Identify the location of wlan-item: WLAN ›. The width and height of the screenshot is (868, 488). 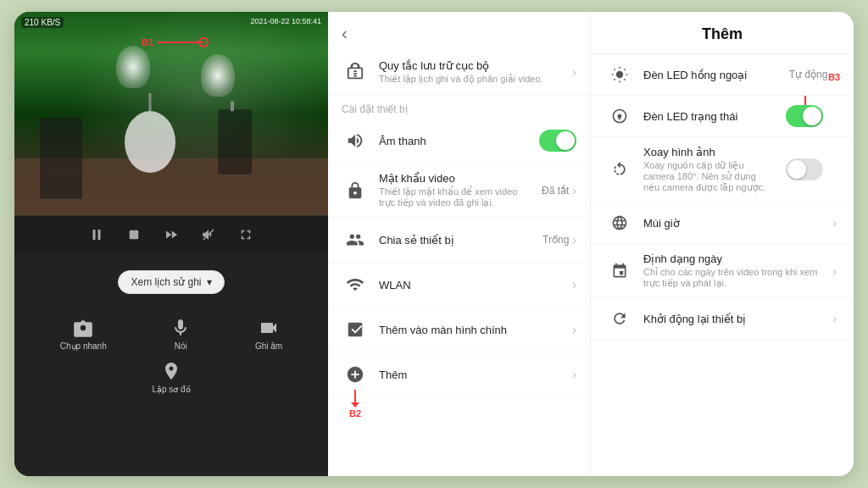
(459, 285).